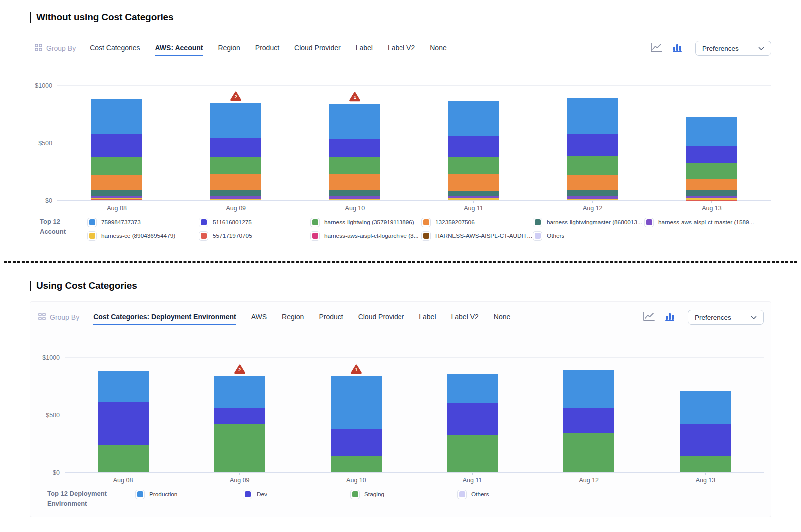 The width and height of the screenshot is (801, 532). I want to click on tab-aws: AWS, so click(259, 317).